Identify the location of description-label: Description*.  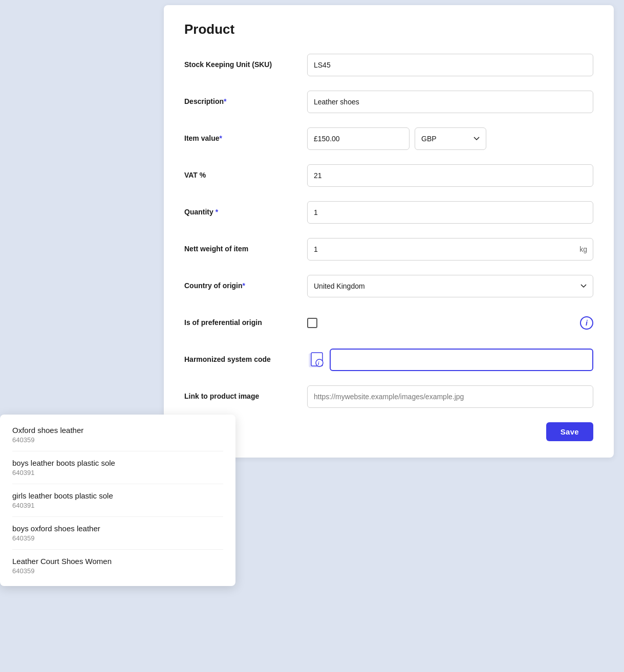
(246, 102).